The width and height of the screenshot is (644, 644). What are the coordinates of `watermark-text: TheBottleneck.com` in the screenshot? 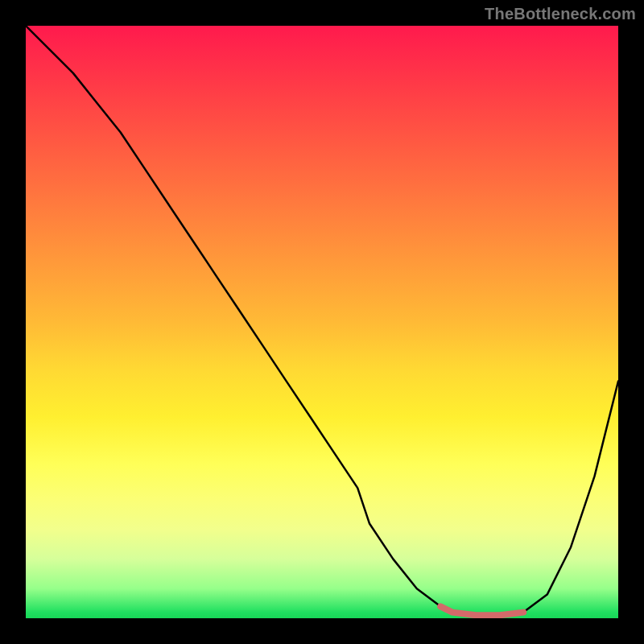 It's located at (560, 14).